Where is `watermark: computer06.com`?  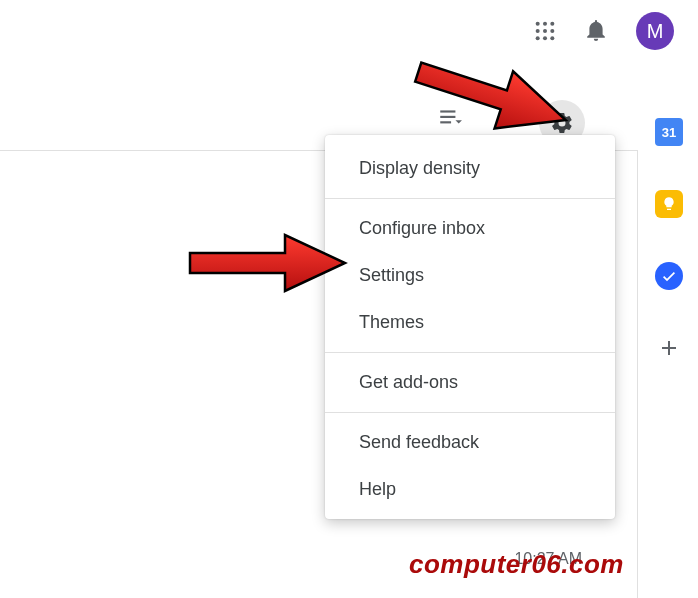
watermark: computer06.com is located at coordinates (516, 564).